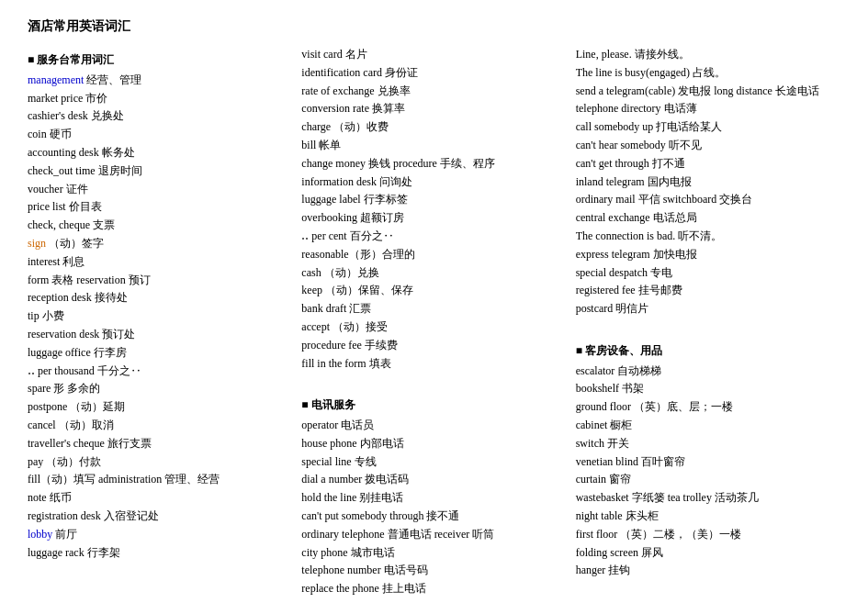 The height and width of the screenshot is (614, 868). Describe the element at coordinates (160, 353) in the screenshot. I see `entry: luggage office 行李房` at that location.